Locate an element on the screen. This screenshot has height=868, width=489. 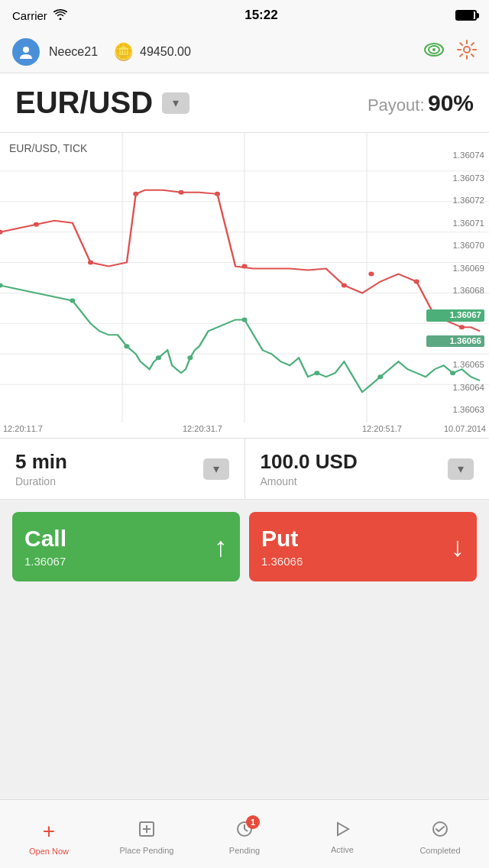
amount-dropdown: ▾ is located at coordinates (461, 469).